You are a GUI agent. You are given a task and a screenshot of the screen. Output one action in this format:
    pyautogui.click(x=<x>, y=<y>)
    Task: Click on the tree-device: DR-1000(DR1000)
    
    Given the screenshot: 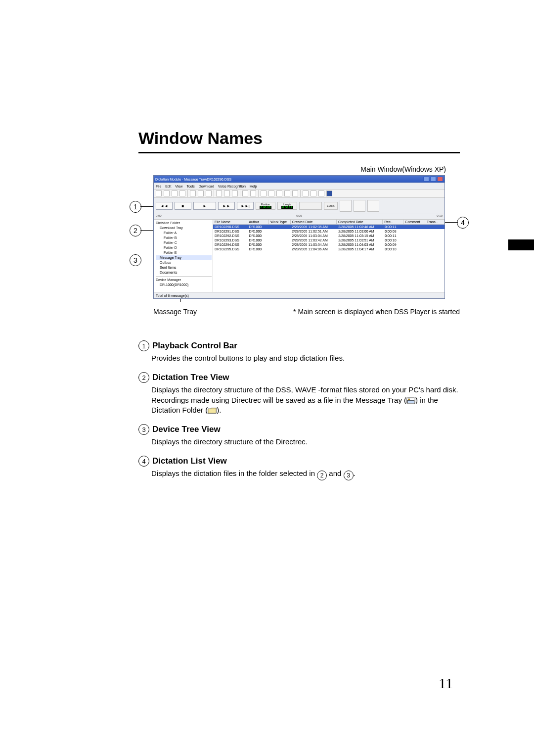 What is the action you would take?
    pyautogui.click(x=184, y=285)
    